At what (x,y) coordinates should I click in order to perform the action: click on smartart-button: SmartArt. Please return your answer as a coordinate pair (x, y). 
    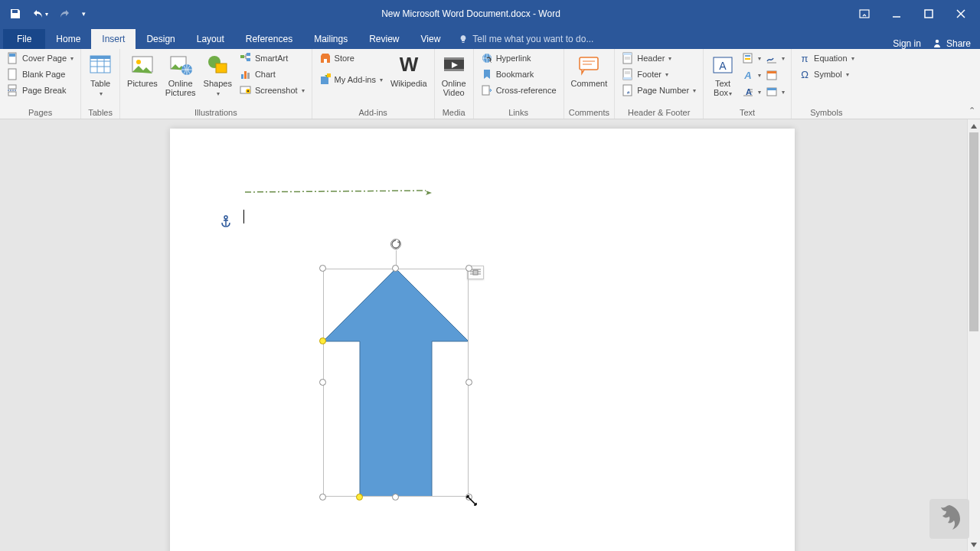
    Looking at the image, I should click on (273, 58).